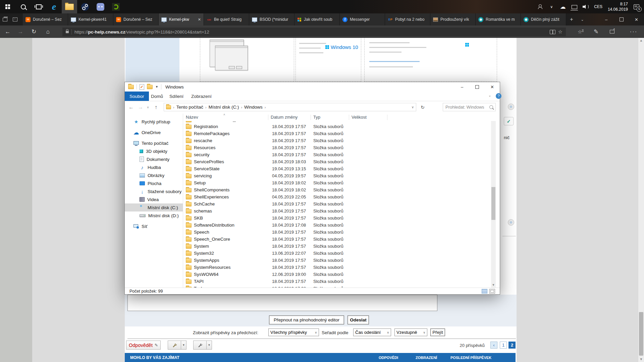 This screenshot has height=362, width=644. I want to click on sidebar-item-rychl-p-stup: Rychlý přístup, so click(154, 122).